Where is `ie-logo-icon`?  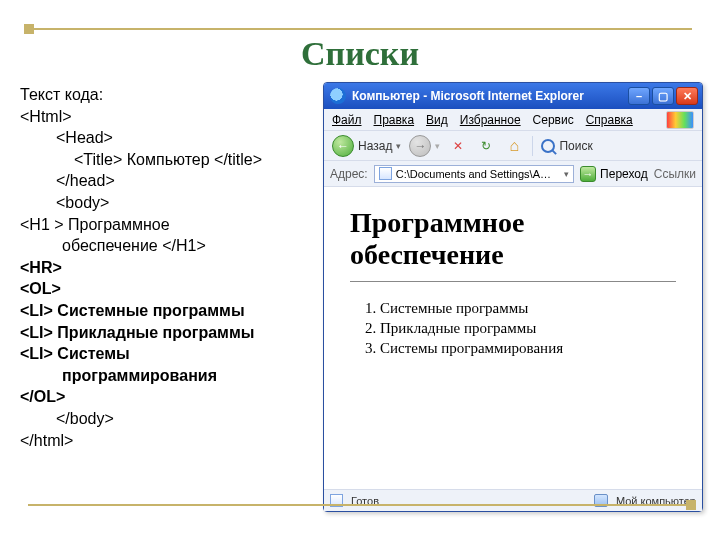 ie-logo-icon is located at coordinates (338, 96).